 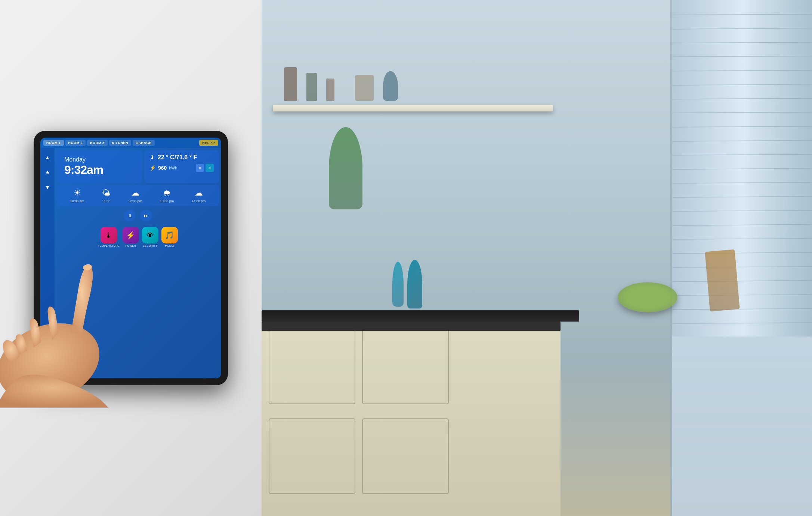 I want to click on tablet-body: ROOM 1 ROOM 2 ROOM 3 KITCHEN GARAGE HELP…, so click(x=131, y=258).